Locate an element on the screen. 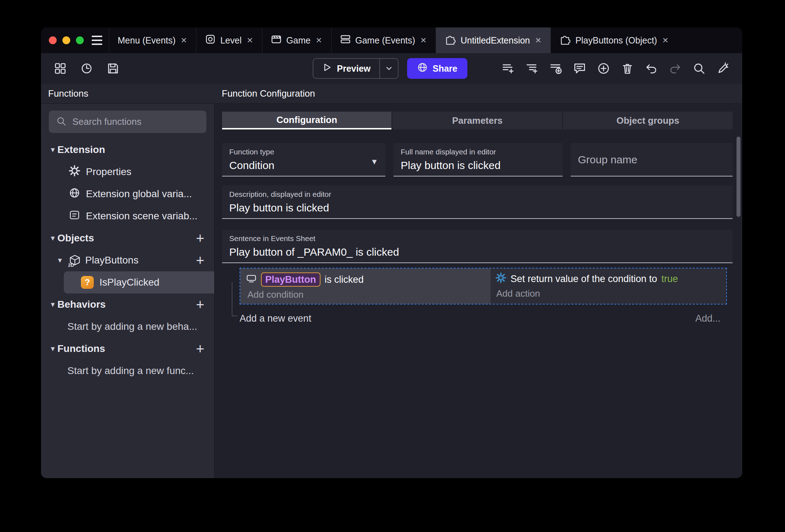 The image size is (785, 532). project-manager-icon is located at coordinates (60, 68).